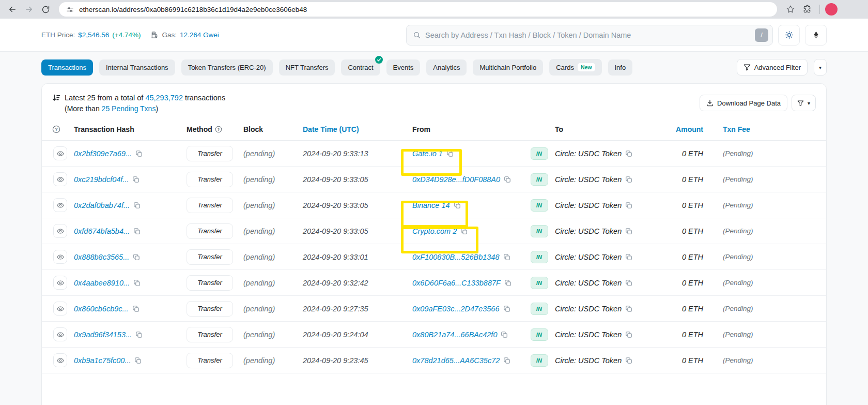 This screenshot has width=868, height=405. I want to click on txn-hash-link: 0xc219bdcf04f..., so click(101, 179).